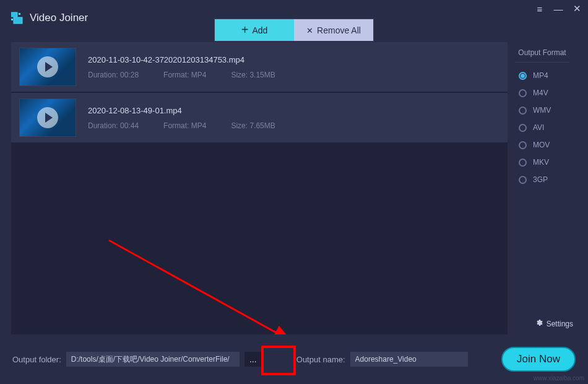 This screenshot has height=384, width=588. I want to click on add-button-label: Add, so click(260, 30).